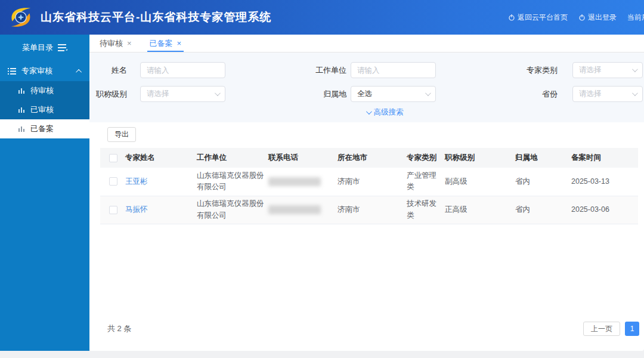 This screenshot has width=644, height=358. Describe the element at coordinates (303, 158) in the screenshot. I see `col-phone: 联系电话` at that location.